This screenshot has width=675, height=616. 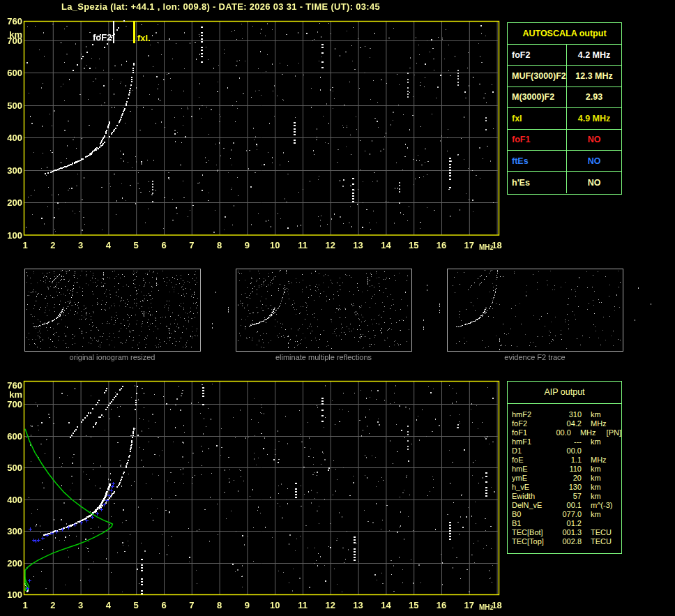 I want to click on autoscala-row: ftEsNO, so click(x=565, y=161).